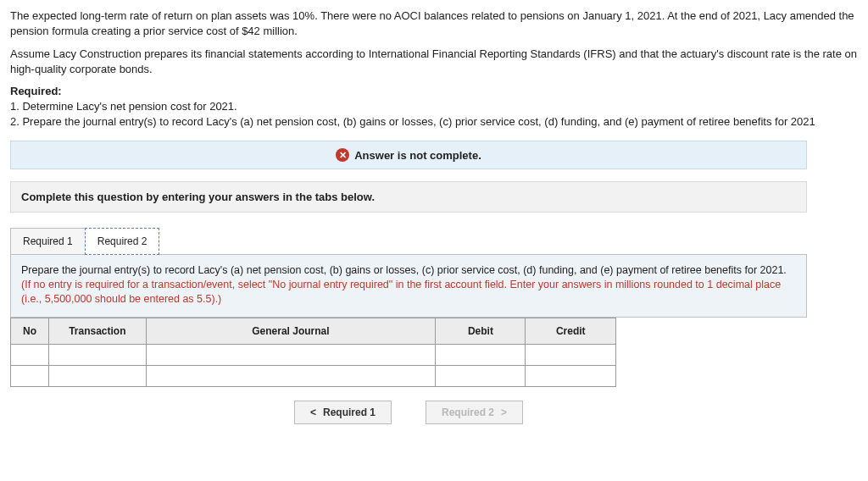 The width and height of the screenshot is (868, 481). What do you see at coordinates (409, 286) in the screenshot?
I see `tab-body: Prepare the journal entry(s) to record L…` at bounding box center [409, 286].